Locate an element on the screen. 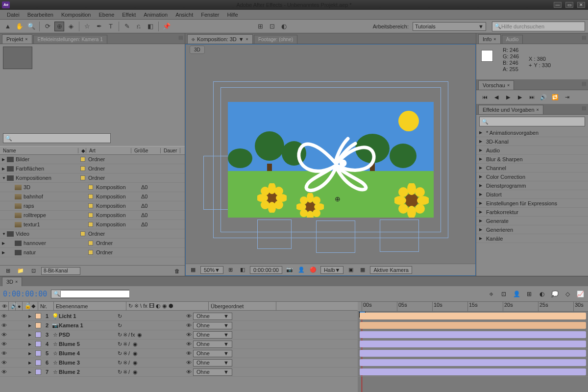  project-tab: Projekt× is located at coordinates (17, 39).